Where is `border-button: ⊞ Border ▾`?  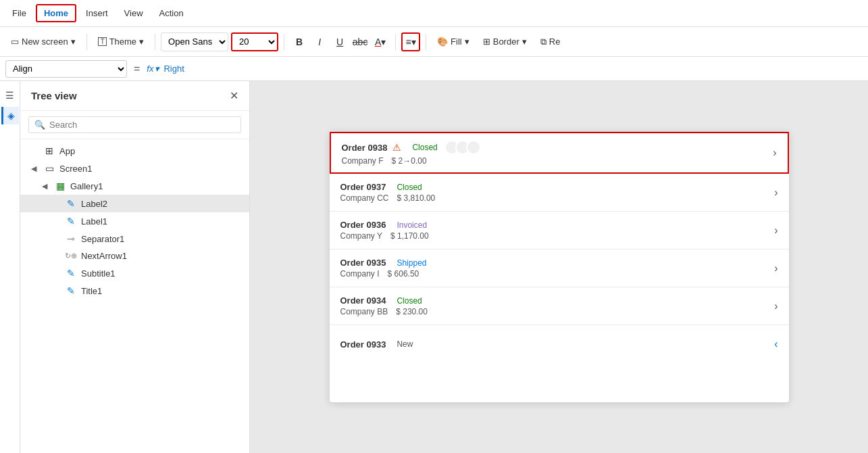 border-button: ⊞ Border ▾ is located at coordinates (505, 42).